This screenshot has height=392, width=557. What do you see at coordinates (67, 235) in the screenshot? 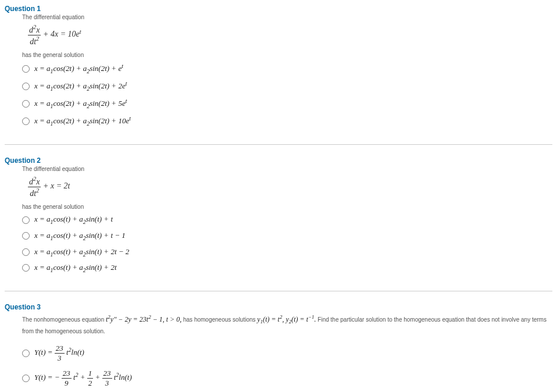
I see `q2b-mid: cos(t) + a` at bounding box center [67, 235].